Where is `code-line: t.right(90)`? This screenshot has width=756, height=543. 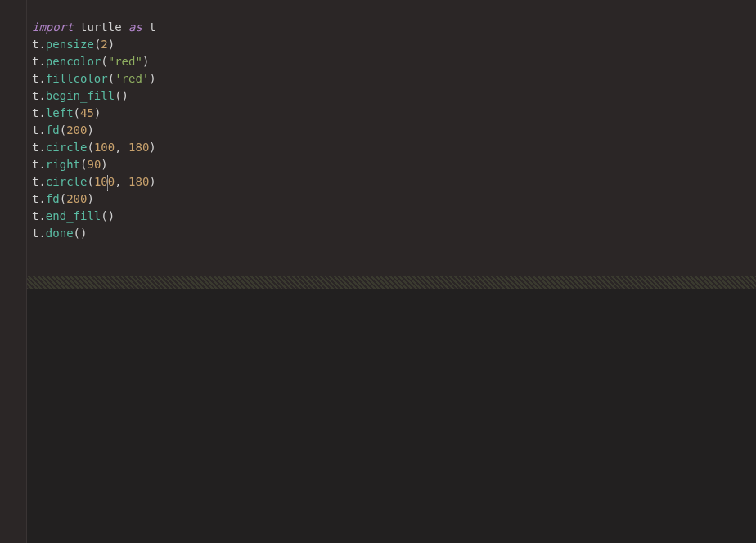
code-line: t.right(90) is located at coordinates (394, 165).